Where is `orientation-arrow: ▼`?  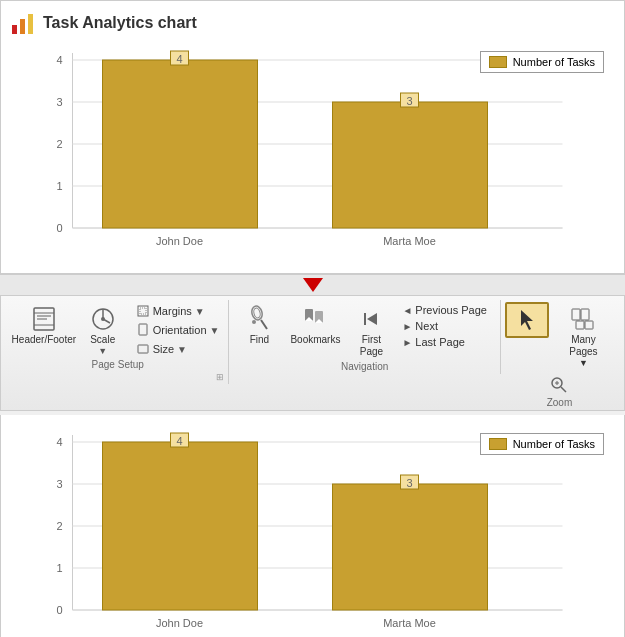 orientation-arrow: ▼ is located at coordinates (215, 330).